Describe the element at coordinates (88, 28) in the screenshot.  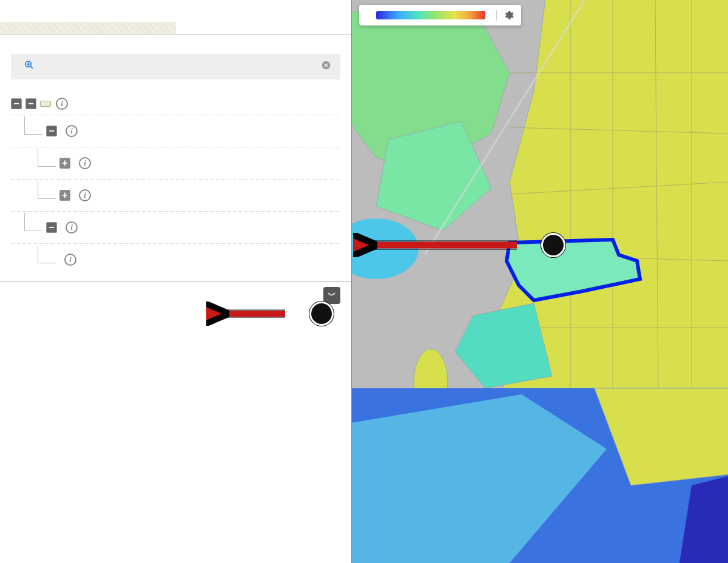
I see `tab-overview` at that location.